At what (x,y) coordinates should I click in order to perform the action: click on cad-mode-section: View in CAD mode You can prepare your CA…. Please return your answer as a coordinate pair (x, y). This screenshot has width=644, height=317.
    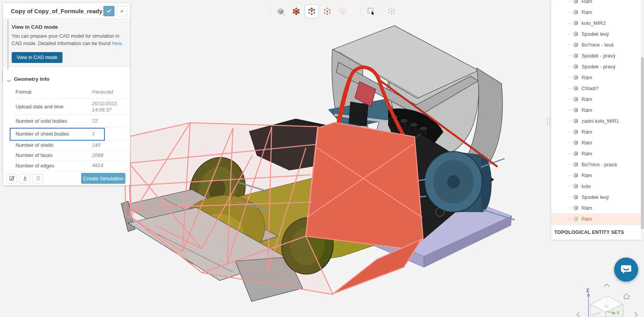
    Looking at the image, I should click on (67, 43).